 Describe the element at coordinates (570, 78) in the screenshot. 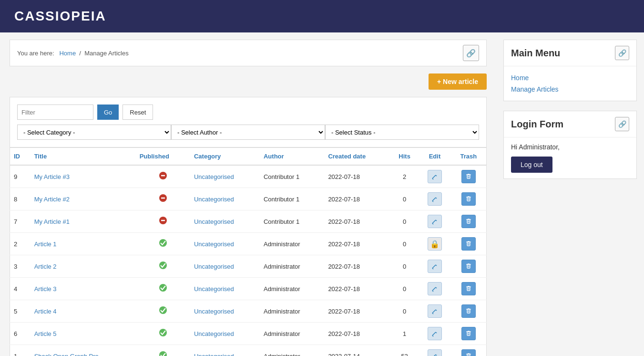

I see `main-menu-home-link: Home` at that location.